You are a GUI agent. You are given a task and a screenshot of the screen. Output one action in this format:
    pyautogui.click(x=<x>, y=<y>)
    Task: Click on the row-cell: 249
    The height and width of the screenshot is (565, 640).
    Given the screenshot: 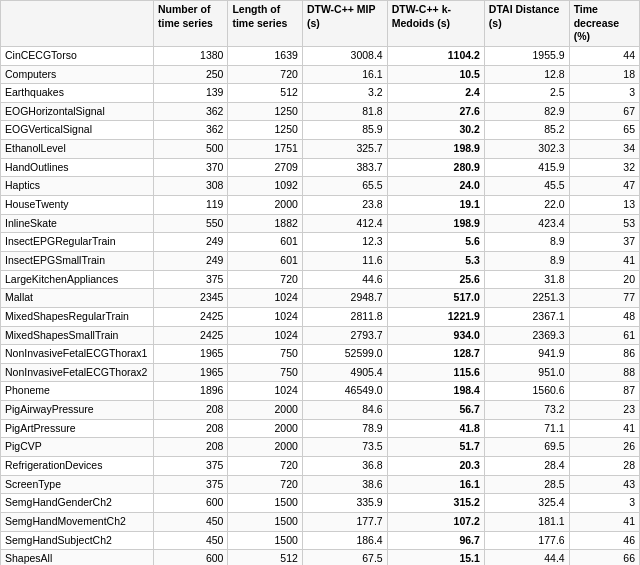 What is the action you would take?
    pyautogui.click(x=191, y=242)
    